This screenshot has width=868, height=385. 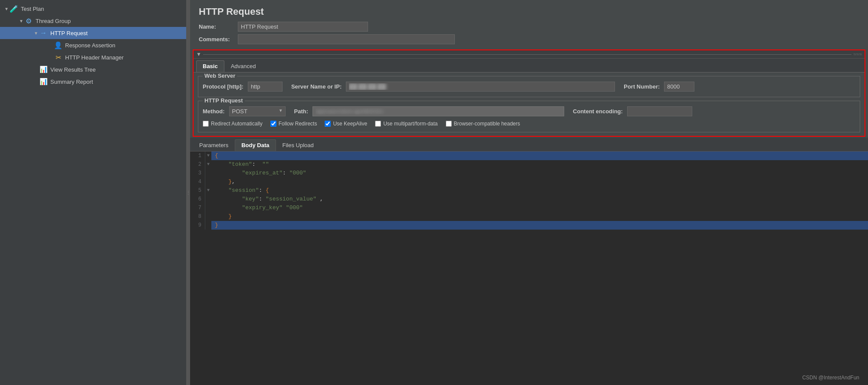 What do you see at coordinates (316, 87) in the screenshot?
I see `server-label: Server Name or IP:` at bounding box center [316, 87].